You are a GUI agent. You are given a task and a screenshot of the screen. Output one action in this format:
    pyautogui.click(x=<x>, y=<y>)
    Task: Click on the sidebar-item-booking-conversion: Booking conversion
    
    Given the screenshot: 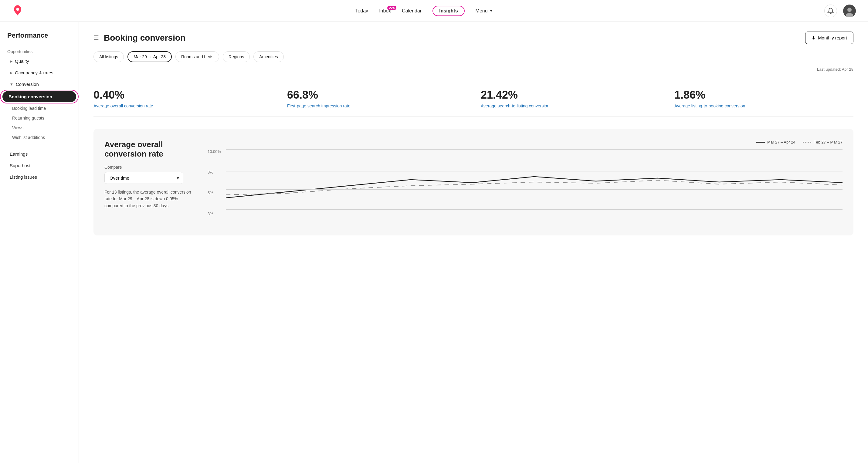 What is the action you would take?
    pyautogui.click(x=39, y=96)
    